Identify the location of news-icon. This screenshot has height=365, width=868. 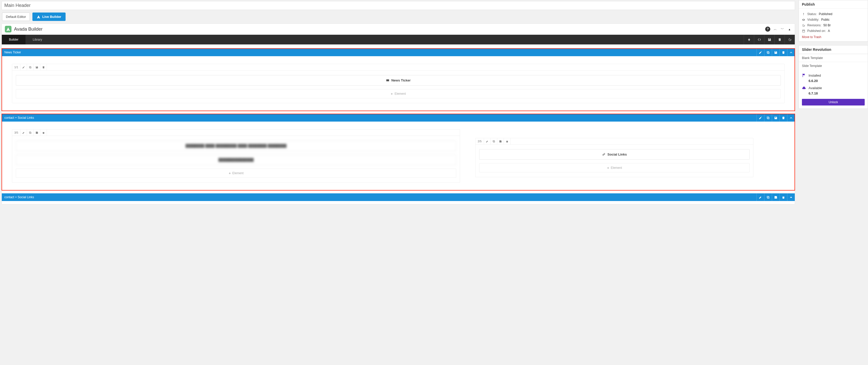
(388, 80).